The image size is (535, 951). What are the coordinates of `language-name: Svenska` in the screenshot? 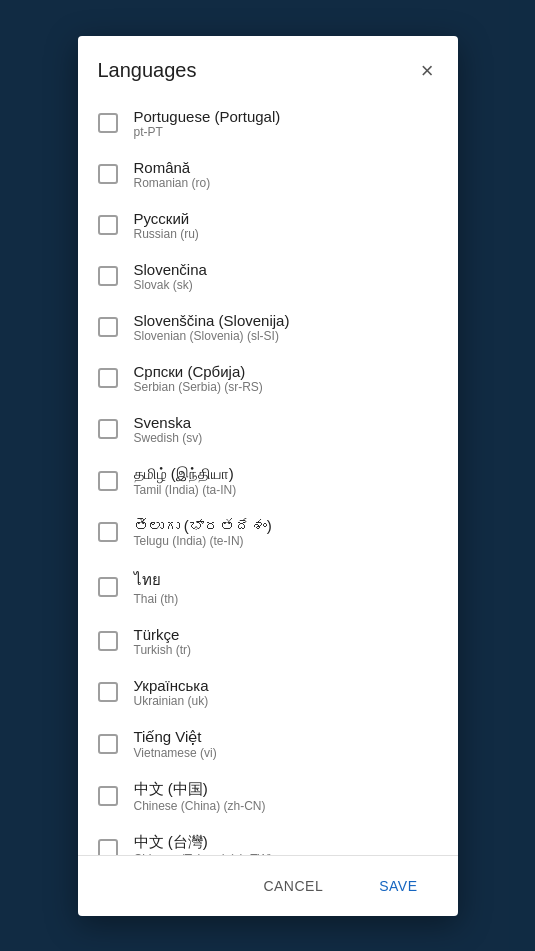 It's located at (168, 422).